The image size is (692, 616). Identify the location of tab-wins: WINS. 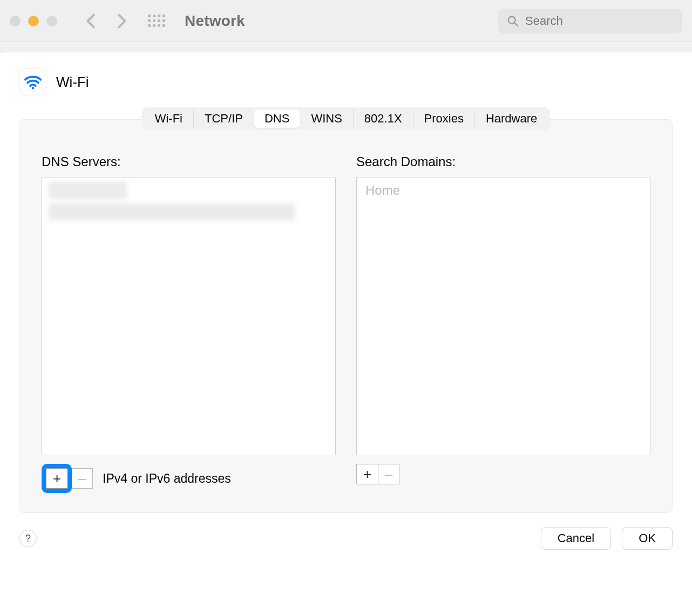
(327, 119).